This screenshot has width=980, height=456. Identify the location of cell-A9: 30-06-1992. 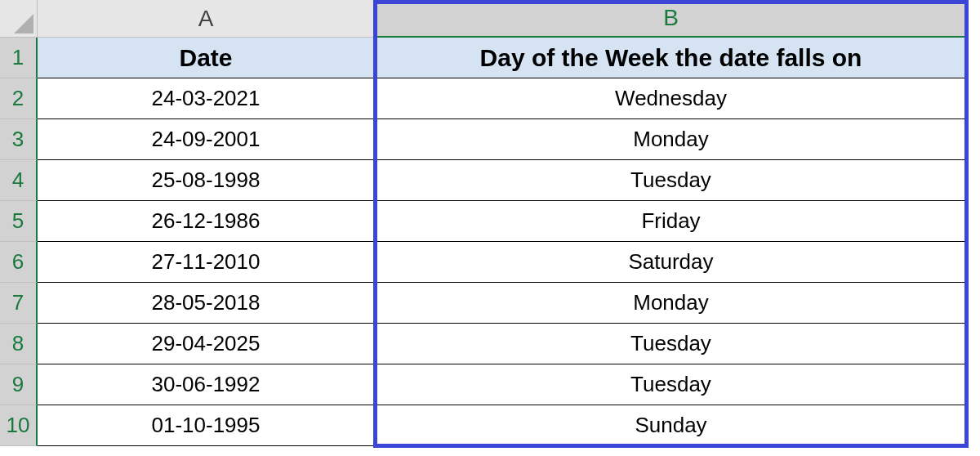
(206, 385).